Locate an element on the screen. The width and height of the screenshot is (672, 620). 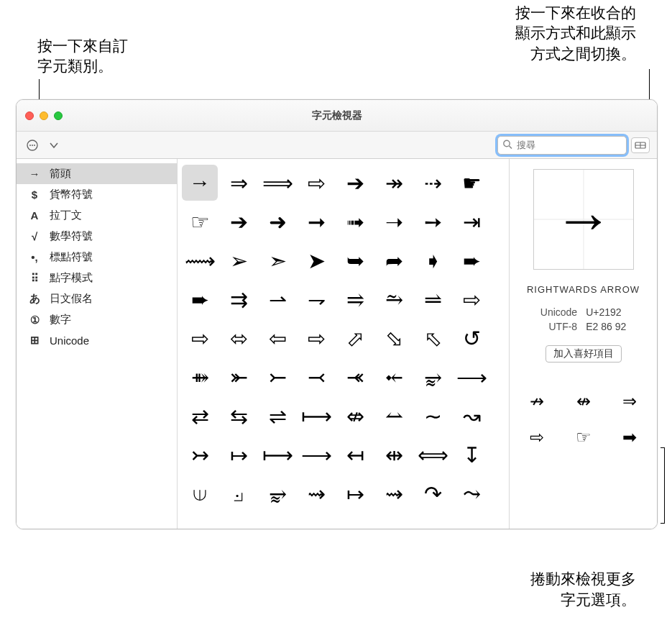
character-cell: ⥲ is located at coordinates (394, 299).